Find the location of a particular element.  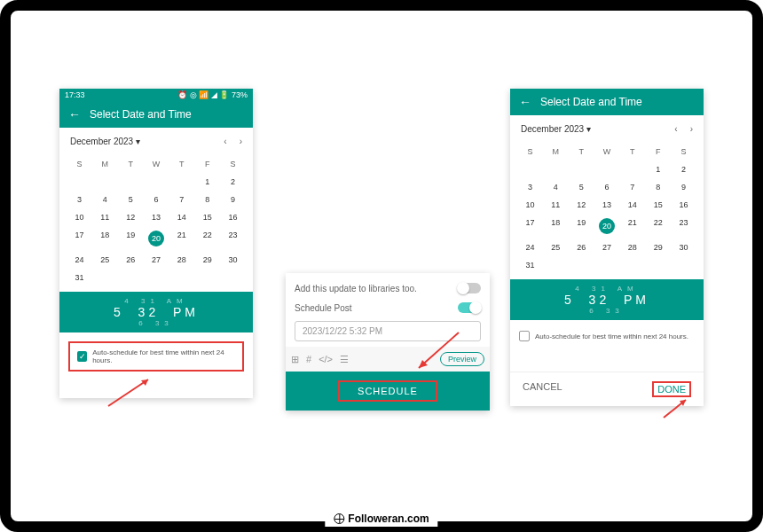

dow-cell: W is located at coordinates (607, 152).